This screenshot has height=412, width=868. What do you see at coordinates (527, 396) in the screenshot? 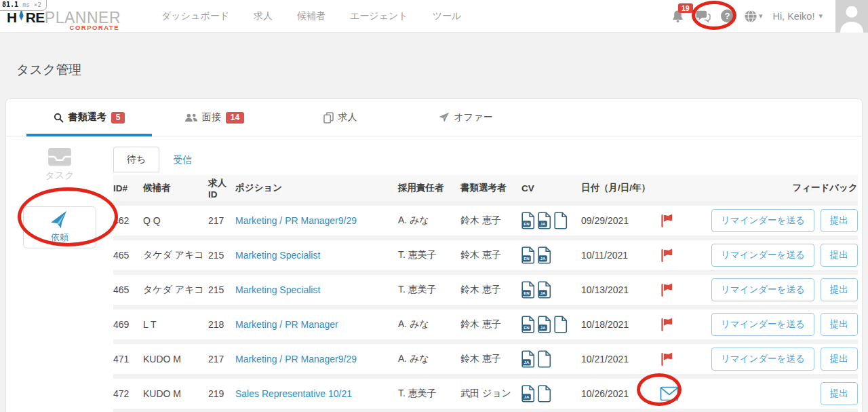
I see `svg-text: JA` at bounding box center [527, 396].